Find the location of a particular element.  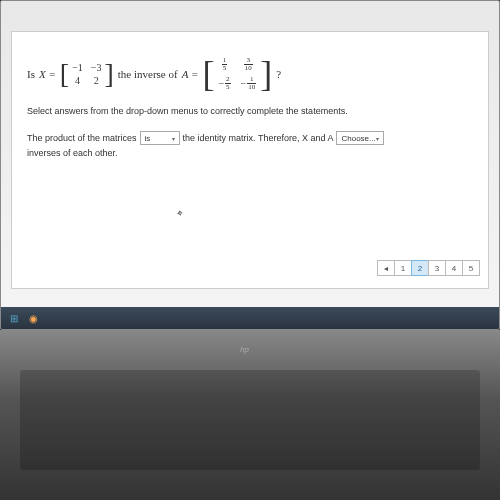

cursor-icon: ⌖ is located at coordinates (180, 212).